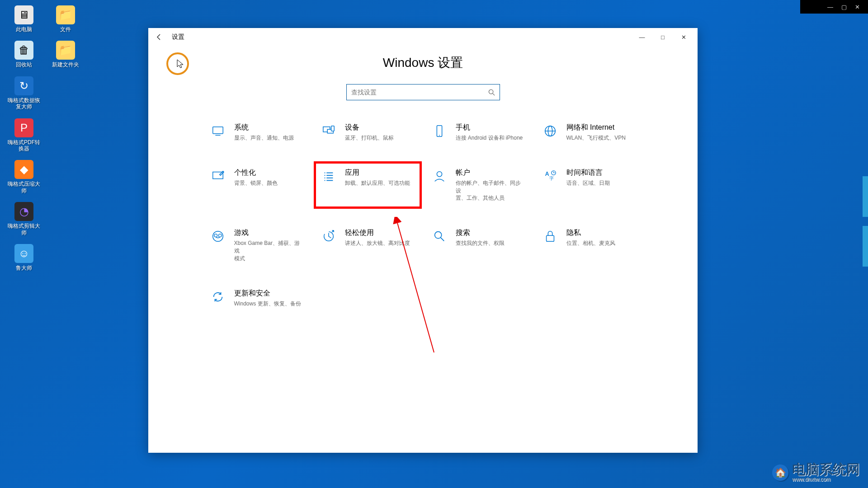 The height and width of the screenshot is (488, 868). Describe the element at coordinates (24, 136) in the screenshot. I see `desktop-icon-pdf: P嗨格式PDF转 换器` at that location.